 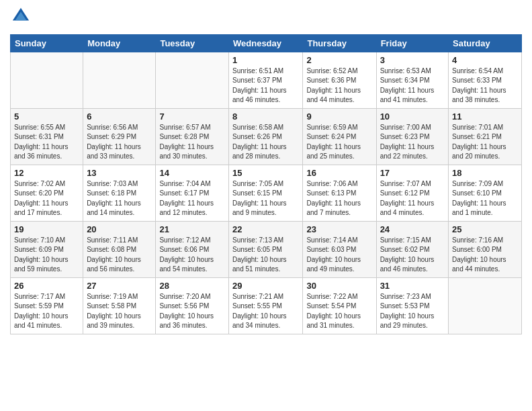 What do you see at coordinates (47, 173) in the screenshot?
I see `day-number: 12` at bounding box center [47, 173].